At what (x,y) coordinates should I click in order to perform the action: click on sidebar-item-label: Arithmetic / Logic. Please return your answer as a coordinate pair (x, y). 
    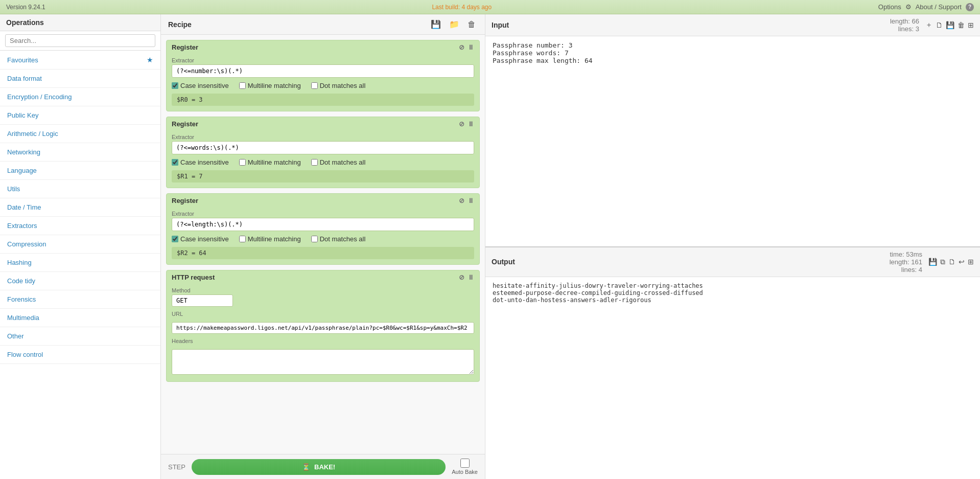
    Looking at the image, I should click on (33, 134).